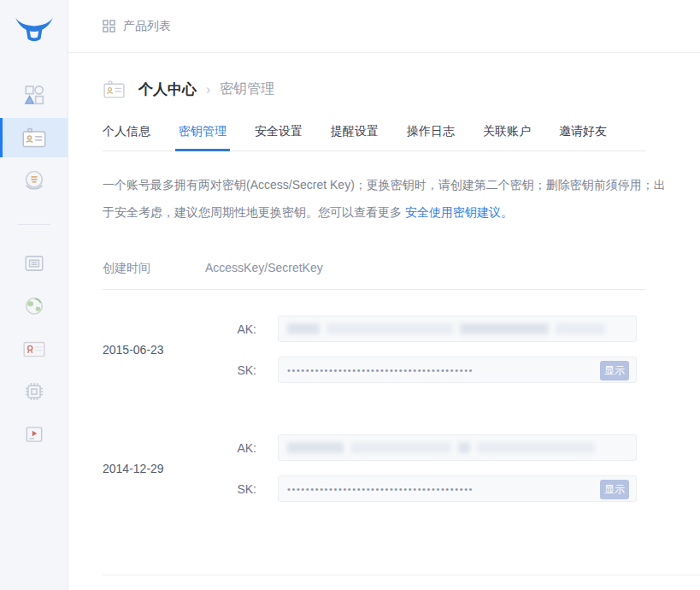  Describe the element at coordinates (507, 137) in the screenshot. I see `tab-linked-accounts: 关联账户` at that location.